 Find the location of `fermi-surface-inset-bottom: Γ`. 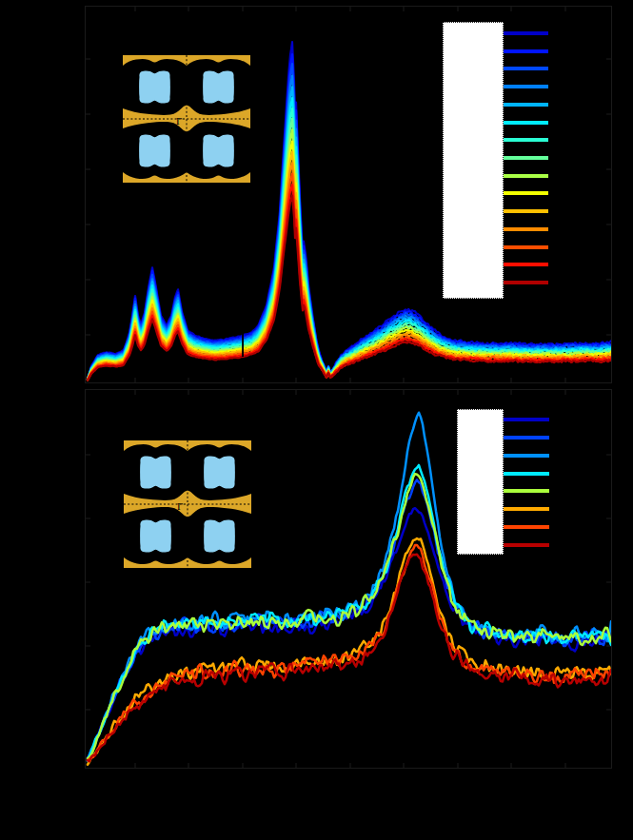

fermi-surface-inset-bottom: Γ is located at coordinates (188, 504).